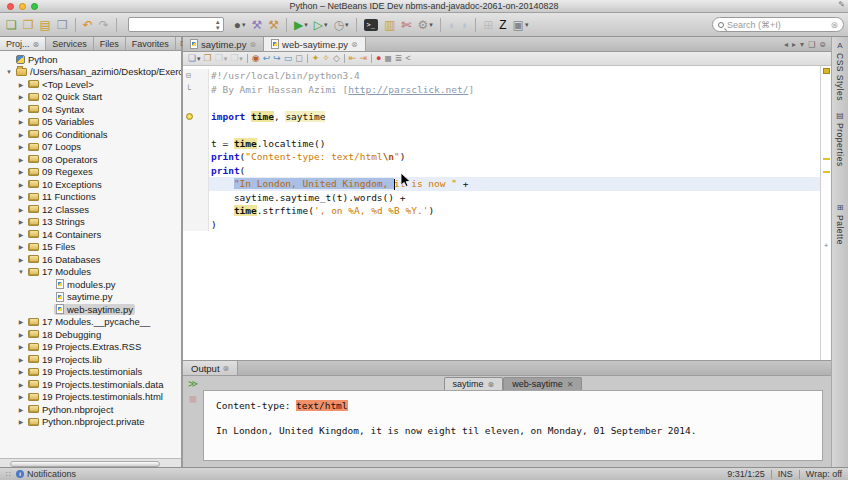  What do you see at coordinates (90, 198) in the screenshot?
I see `tree-item: ▶11 Functions` at bounding box center [90, 198].